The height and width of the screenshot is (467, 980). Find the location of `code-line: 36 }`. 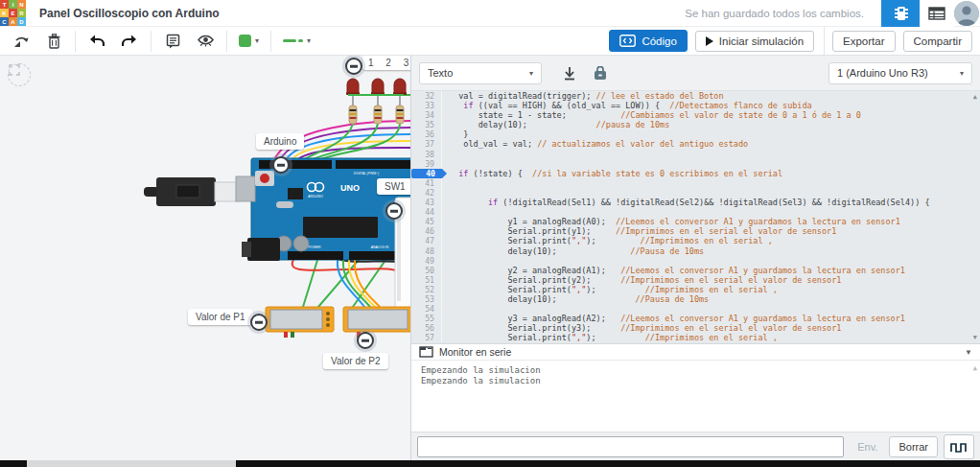

code-line: 36 } is located at coordinates (696, 134).